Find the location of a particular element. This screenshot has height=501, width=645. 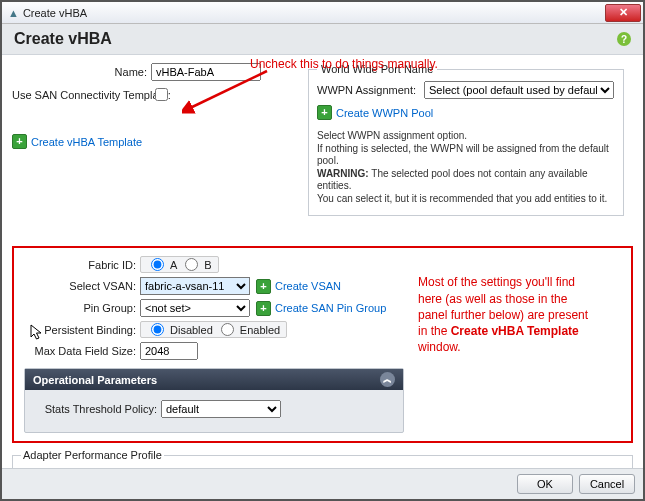

wwpn-hint-line: Select WWPN assignment option. is located at coordinates (466, 136).